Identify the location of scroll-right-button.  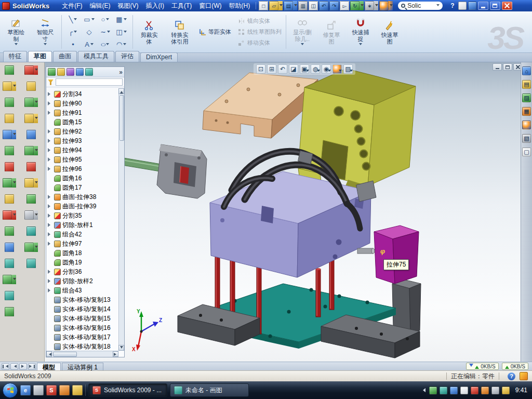
(115, 354).